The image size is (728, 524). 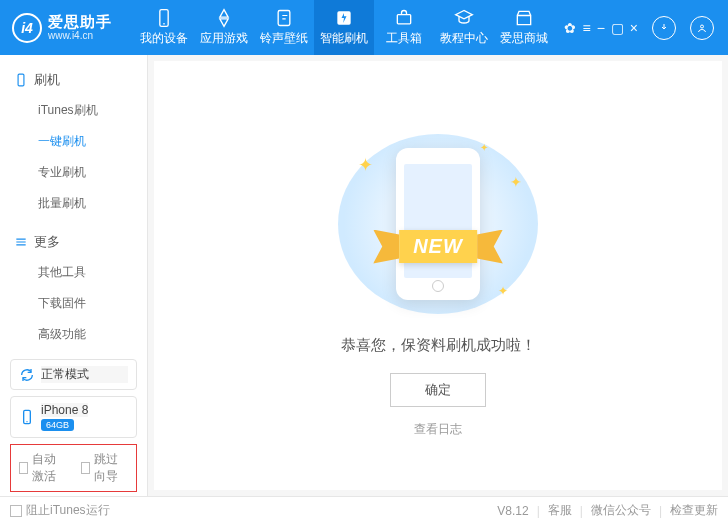 What do you see at coordinates (164, 18) in the screenshot?
I see `phone-icon` at bounding box center [164, 18].